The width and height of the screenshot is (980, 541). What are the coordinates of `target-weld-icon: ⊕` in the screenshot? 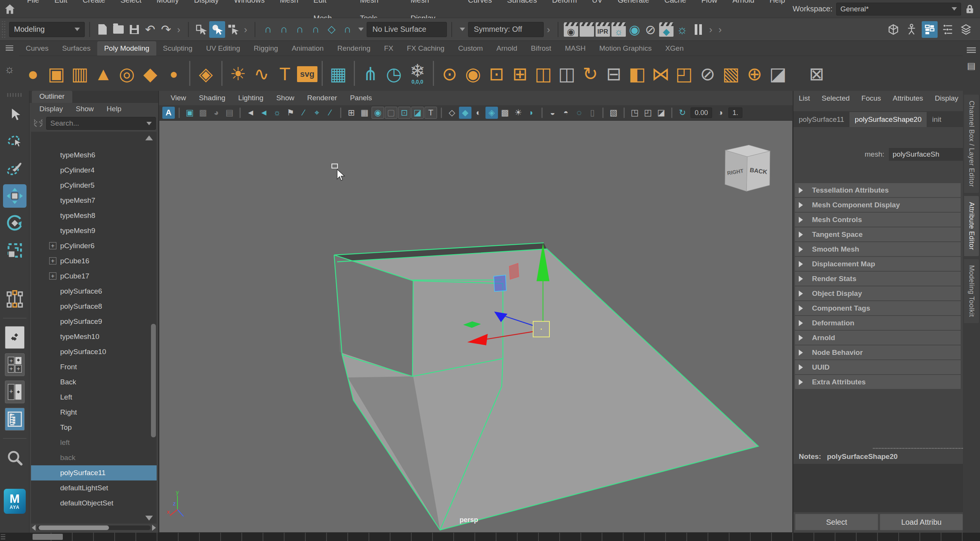 It's located at (754, 73).